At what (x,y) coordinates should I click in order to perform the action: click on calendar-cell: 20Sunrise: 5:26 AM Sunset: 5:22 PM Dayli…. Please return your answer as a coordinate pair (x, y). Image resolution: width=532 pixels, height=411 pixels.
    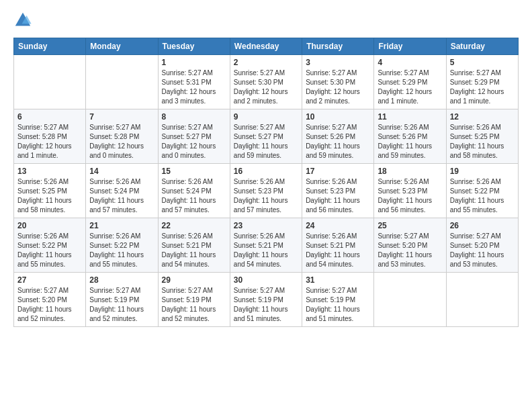
    Looking at the image, I should click on (50, 246).